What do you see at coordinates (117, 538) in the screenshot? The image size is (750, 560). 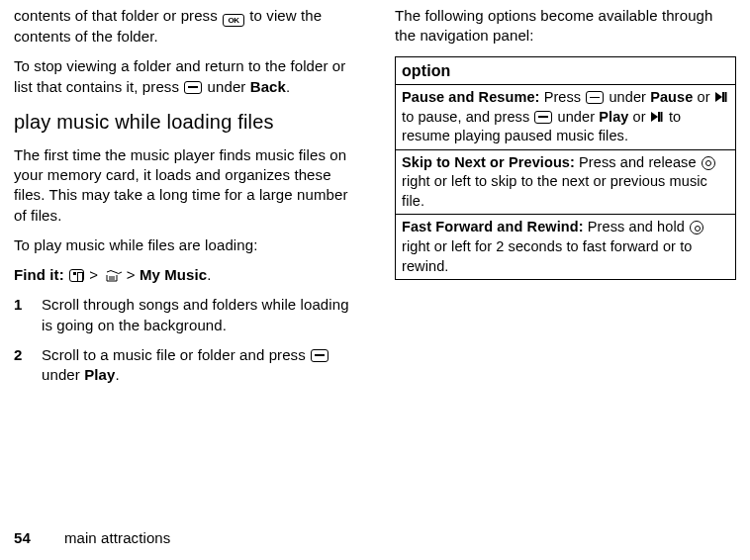 I see `footer-section: main attractions` at bounding box center [117, 538].